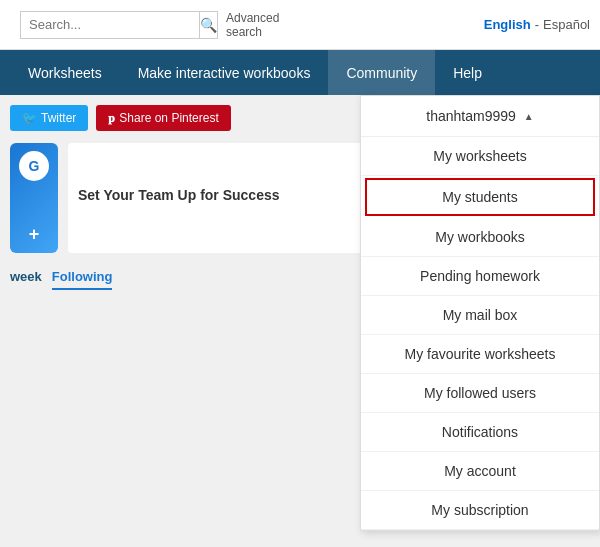 Image resolution: width=600 pixels, height=547 pixels. Describe the element at coordinates (34, 198) in the screenshot. I see `card-icon: G +` at that location.